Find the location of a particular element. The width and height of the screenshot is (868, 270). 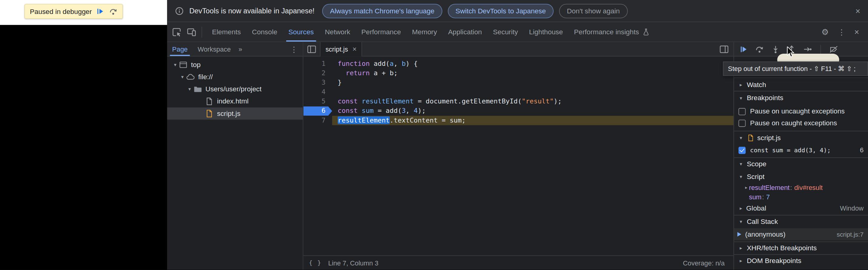

code-line-5: 5const resultElement = document.getEleme… is located at coordinates (519, 102).